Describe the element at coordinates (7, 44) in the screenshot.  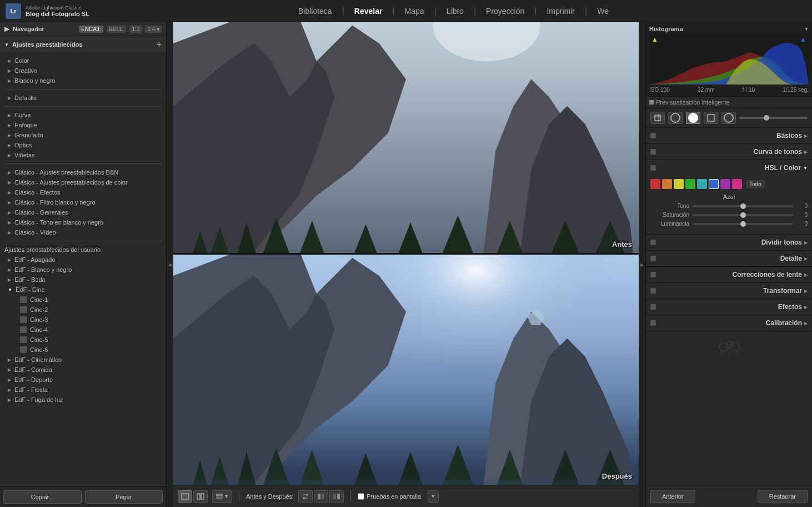
I see `presets-triangle: ▼` at that location.